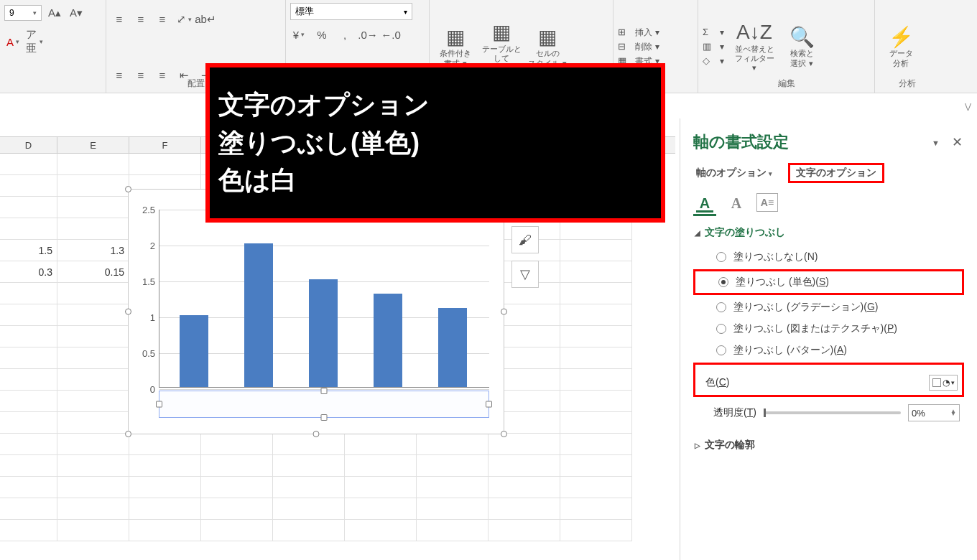  What do you see at coordinates (325, 391) in the screenshot?
I see `handle-top` at bounding box center [325, 391].